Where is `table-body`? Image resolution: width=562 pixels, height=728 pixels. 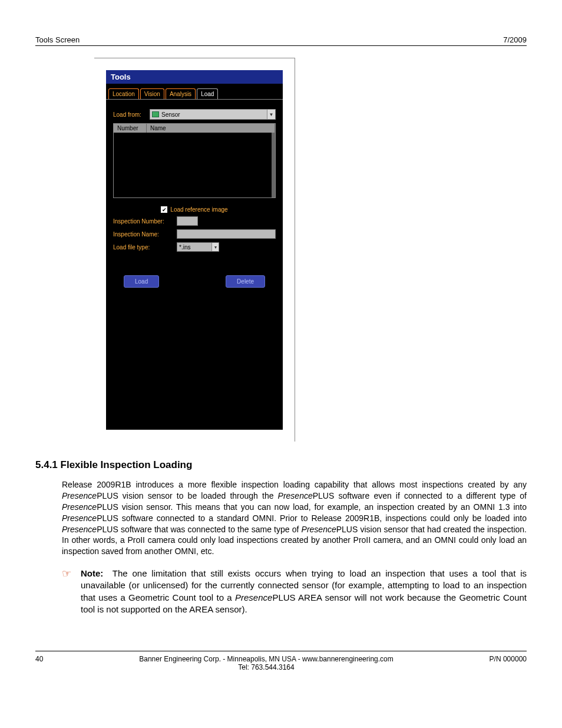 table-body is located at coordinates (194, 165).